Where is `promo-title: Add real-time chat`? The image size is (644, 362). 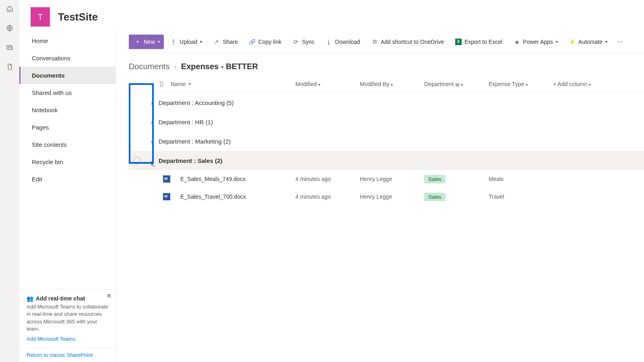
promo-title: Add real-time chat is located at coordinates (60, 298).